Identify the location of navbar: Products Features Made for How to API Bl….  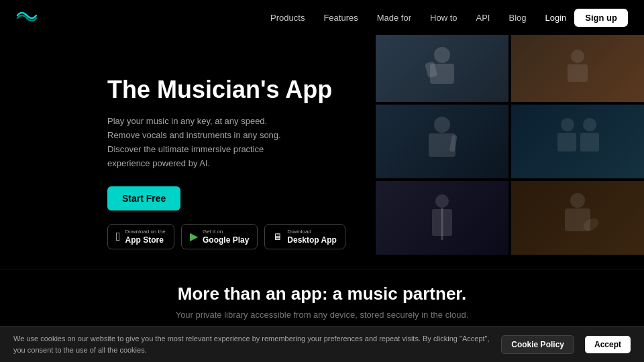
(322, 17).